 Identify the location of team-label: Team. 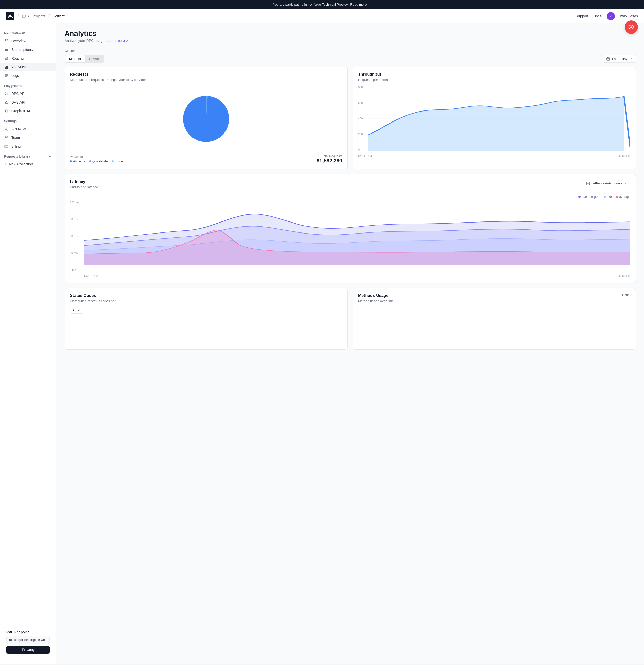
(16, 138).